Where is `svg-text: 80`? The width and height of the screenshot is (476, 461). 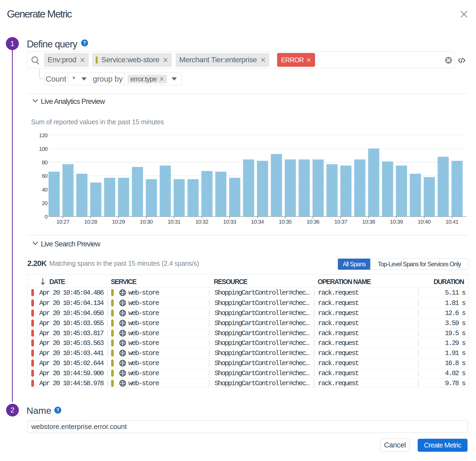 svg-text: 80 is located at coordinates (45, 162).